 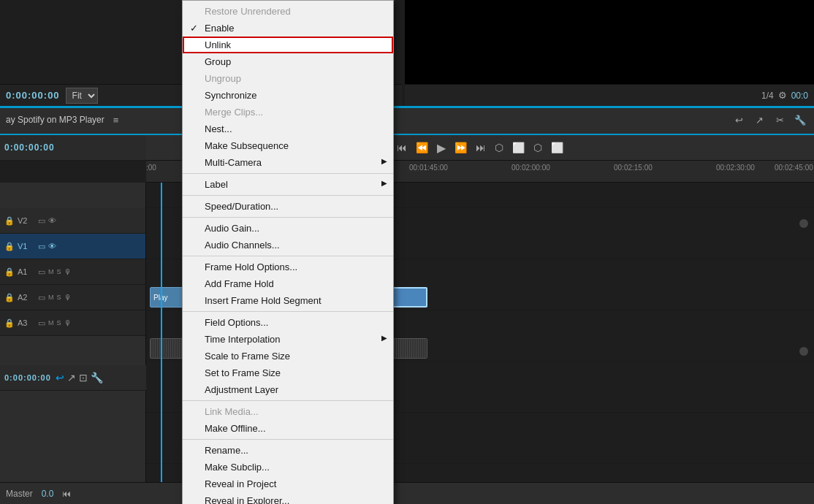 I want to click on menu-item-make-subclip: Make Subclip..., so click(x=288, y=467).